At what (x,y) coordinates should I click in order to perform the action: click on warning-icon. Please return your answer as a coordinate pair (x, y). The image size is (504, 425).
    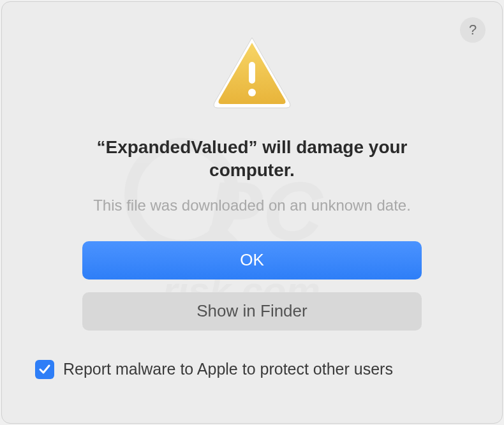
    Looking at the image, I should click on (252, 73).